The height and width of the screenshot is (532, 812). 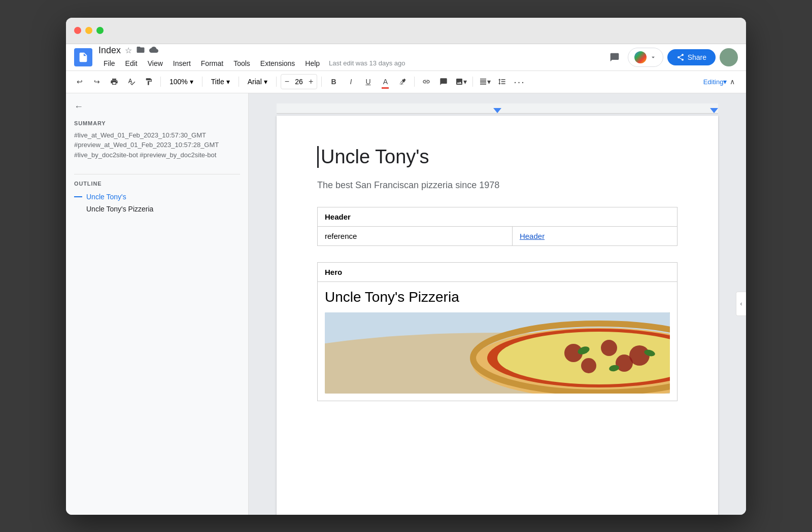 I want to click on edit-mode-label: Editing, so click(x=714, y=82).